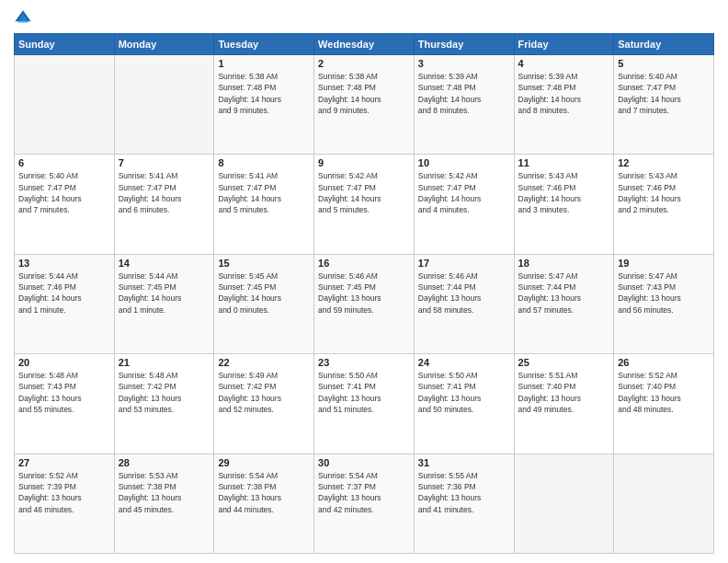 The image size is (728, 563). What do you see at coordinates (364, 493) in the screenshot?
I see `day-info: Sunrise: 5:54 AM Sunset: 7:37 PM Dayligh…` at bounding box center [364, 493].